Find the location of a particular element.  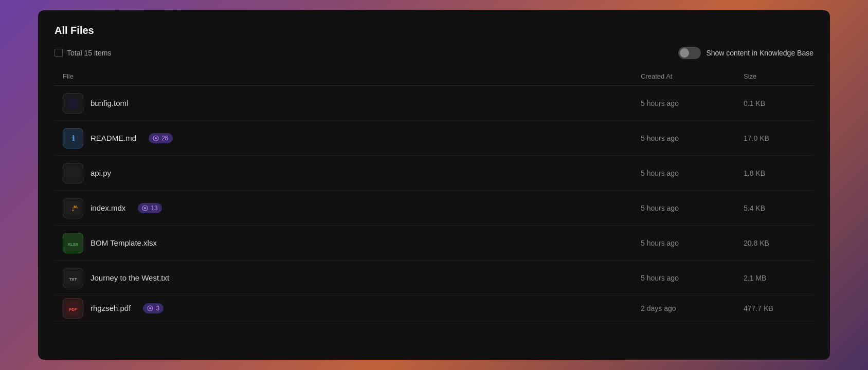

file-icon-py: 🐍 is located at coordinates (73, 173).